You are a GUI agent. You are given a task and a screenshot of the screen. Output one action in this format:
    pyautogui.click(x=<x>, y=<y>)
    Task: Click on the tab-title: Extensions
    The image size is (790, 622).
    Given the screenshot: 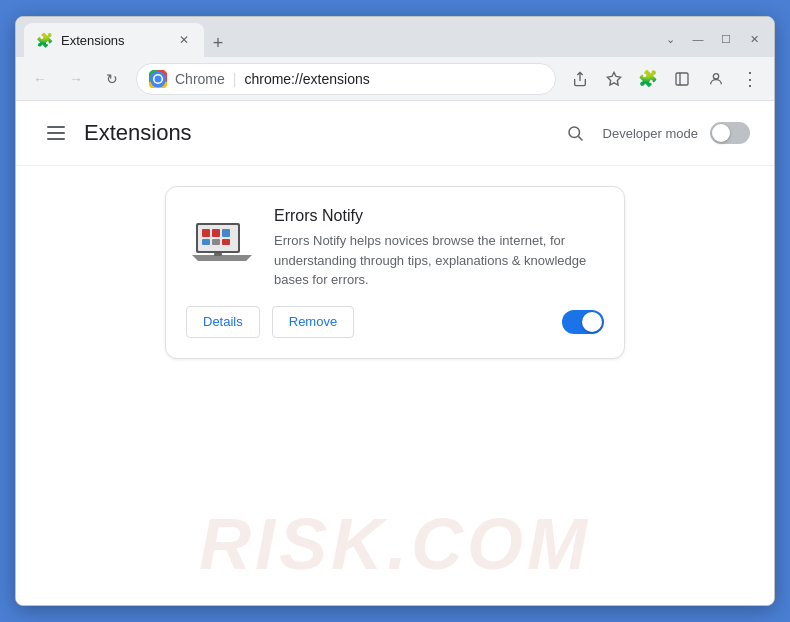 What is the action you would take?
    pyautogui.click(x=114, y=40)
    